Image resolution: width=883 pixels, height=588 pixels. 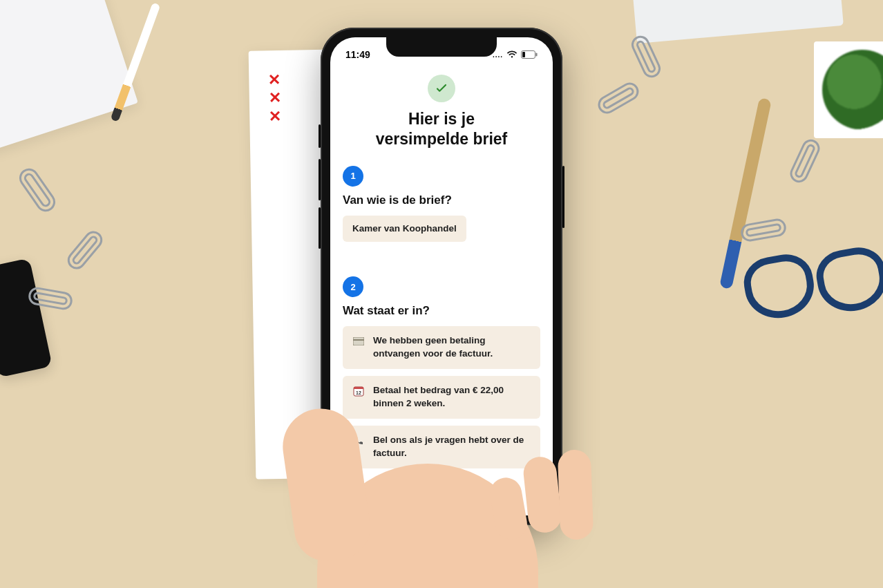 I want to click on wifi-icon, so click(x=512, y=55).